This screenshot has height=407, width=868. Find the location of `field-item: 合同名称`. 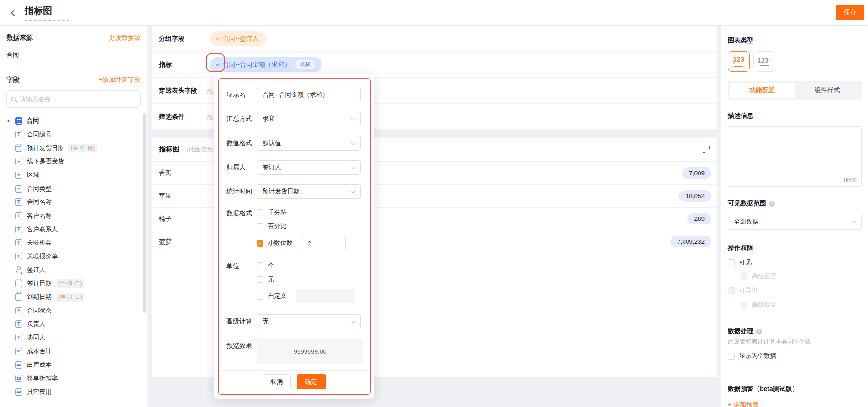

field-item: 合同名称 is located at coordinates (74, 202).